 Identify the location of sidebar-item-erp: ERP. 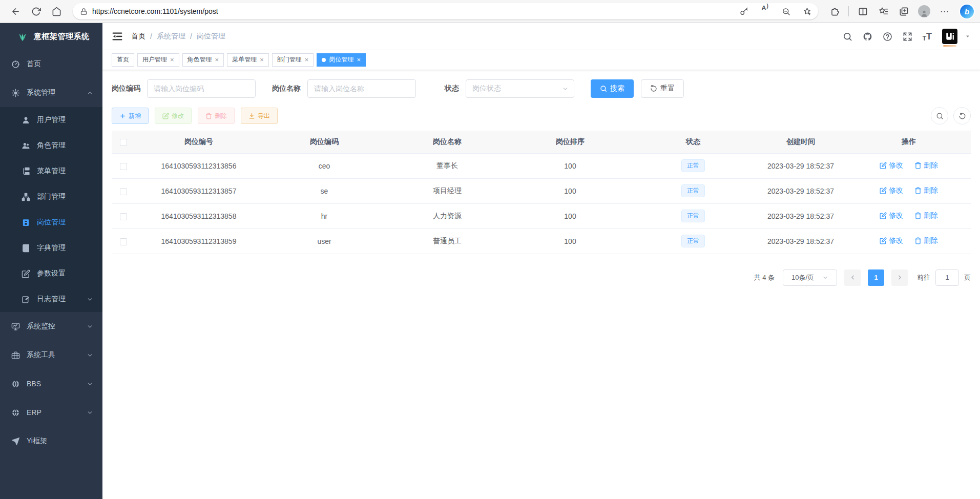
(51, 412).